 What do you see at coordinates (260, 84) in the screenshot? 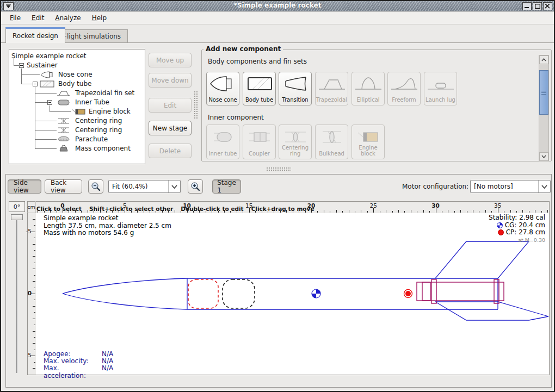
I see `body-tube-icon` at bounding box center [260, 84].